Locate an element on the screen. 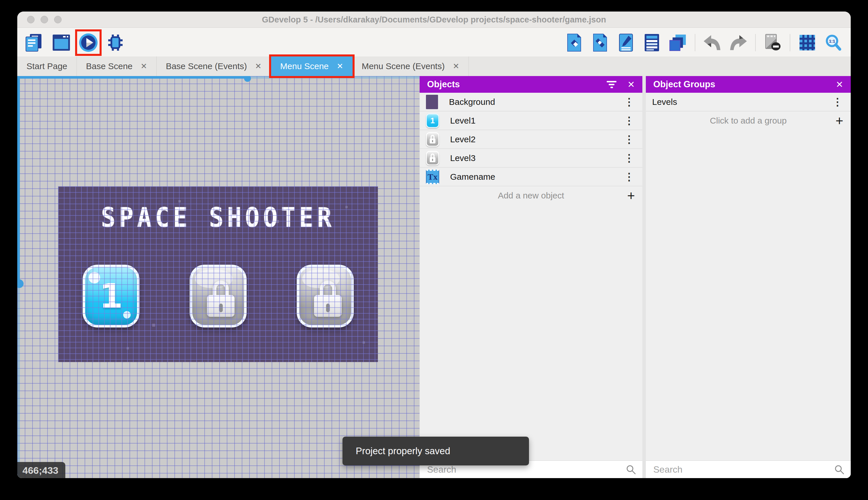 The width and height of the screenshot is (868, 500). tab-menu-scene: Menu Scene ✕ is located at coordinates (312, 66).